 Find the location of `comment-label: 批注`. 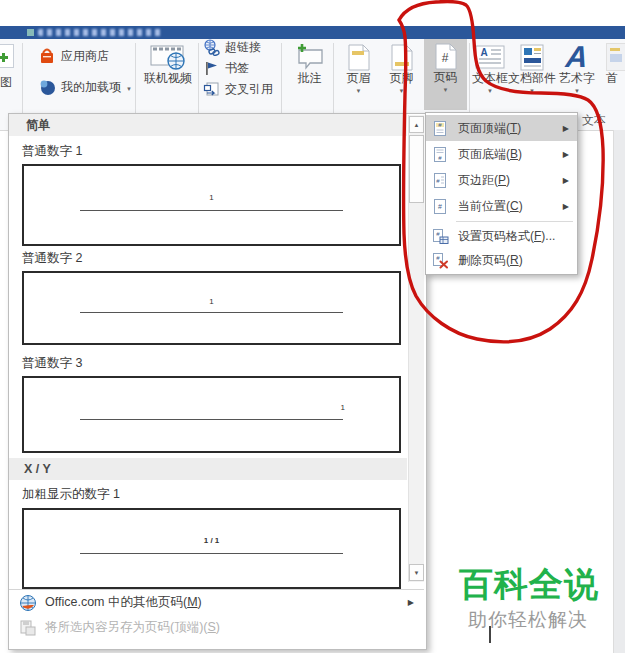

comment-label: 批注 is located at coordinates (310, 78).